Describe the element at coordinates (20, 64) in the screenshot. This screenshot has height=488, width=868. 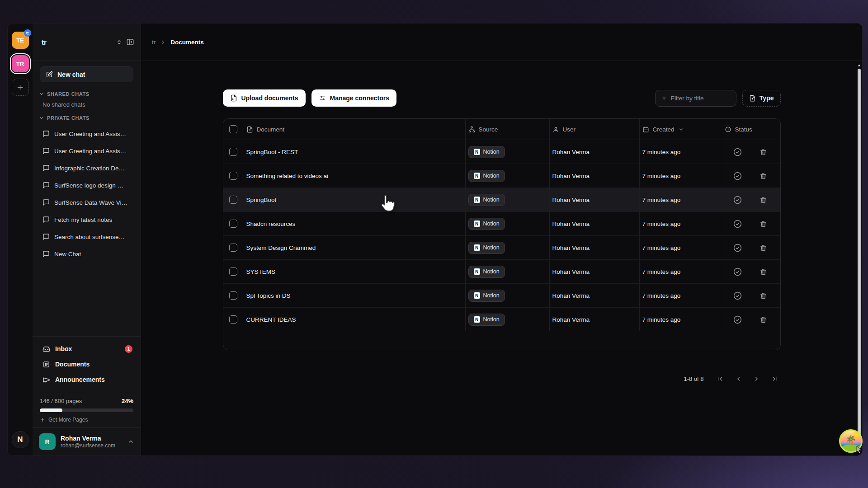
I see `workspace-avatar-tr: TR` at that location.